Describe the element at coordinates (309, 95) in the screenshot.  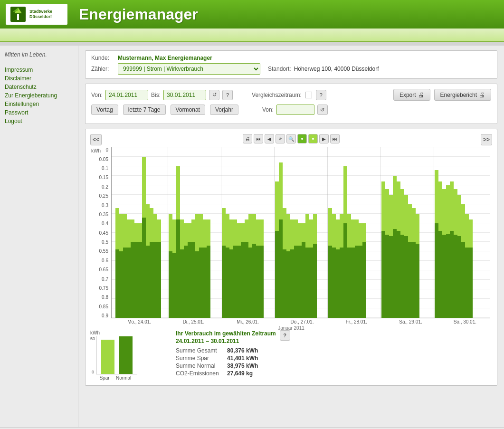
I see `vergleich-checkbox` at that location.